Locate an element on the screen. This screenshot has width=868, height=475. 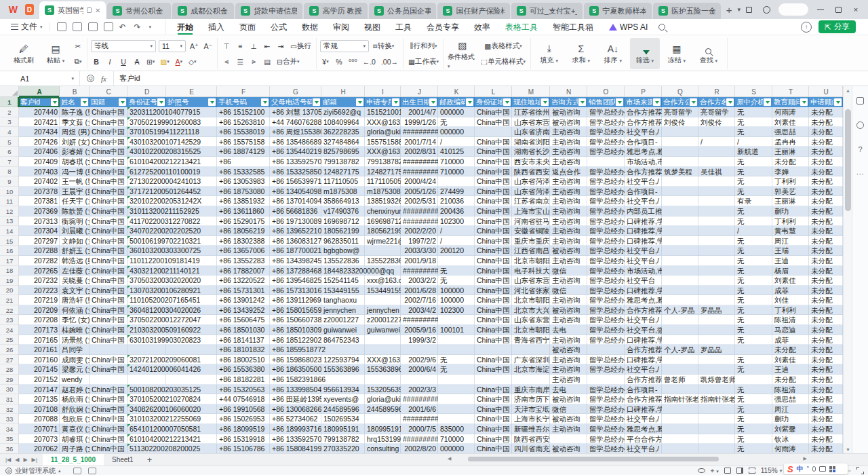
cell-F19: +86 13220522 is located at coordinates (243, 281).